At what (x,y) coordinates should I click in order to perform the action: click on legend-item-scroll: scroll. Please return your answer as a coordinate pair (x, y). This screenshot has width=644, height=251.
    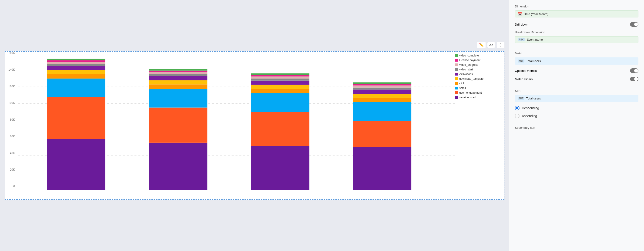
    Looking at the image, I should click on (478, 88).